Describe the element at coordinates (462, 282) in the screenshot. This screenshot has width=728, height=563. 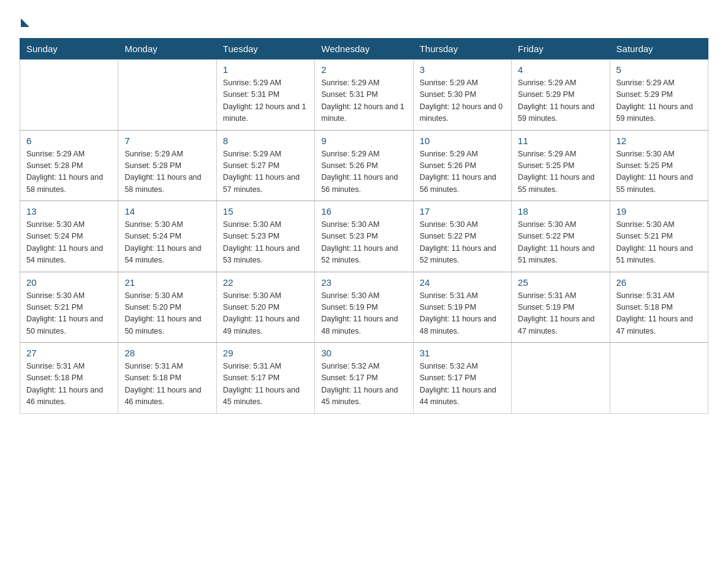
I see `day-number: 24` at that location.